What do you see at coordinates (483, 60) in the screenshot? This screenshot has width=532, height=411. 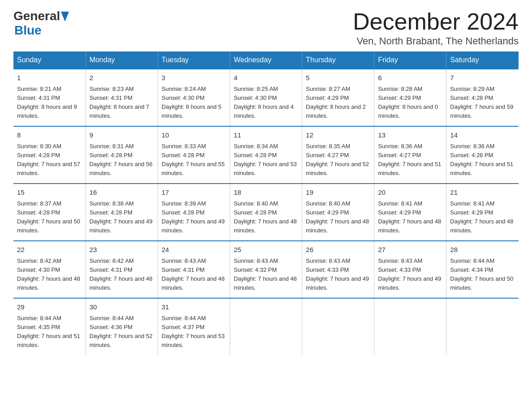 I see `calendar-header-saturday: Saturday` at bounding box center [483, 60].